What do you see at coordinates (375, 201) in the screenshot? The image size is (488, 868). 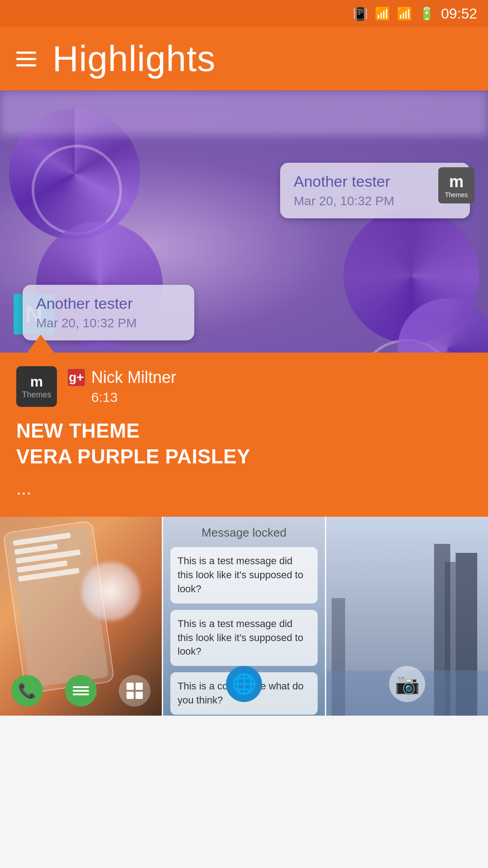 I see `chat-bubble-1-time: Mar 20, 10:32 PM` at bounding box center [375, 201].